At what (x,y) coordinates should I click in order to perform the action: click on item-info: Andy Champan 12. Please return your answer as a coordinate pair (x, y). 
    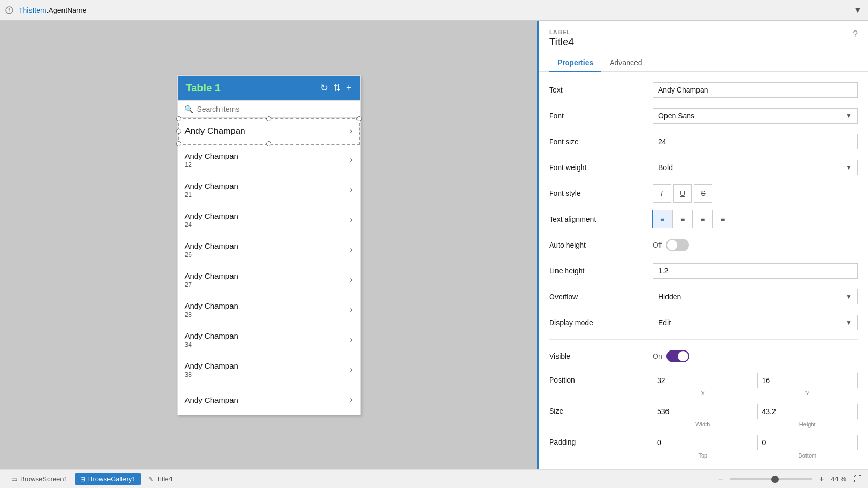
    Looking at the image, I should click on (212, 160).